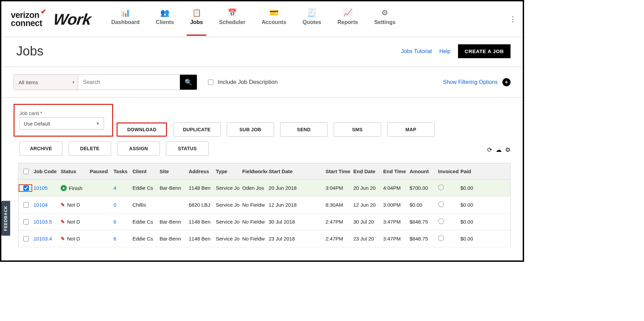 The height and width of the screenshot is (321, 644). I want to click on subjob-button: SUB JOB, so click(250, 130).